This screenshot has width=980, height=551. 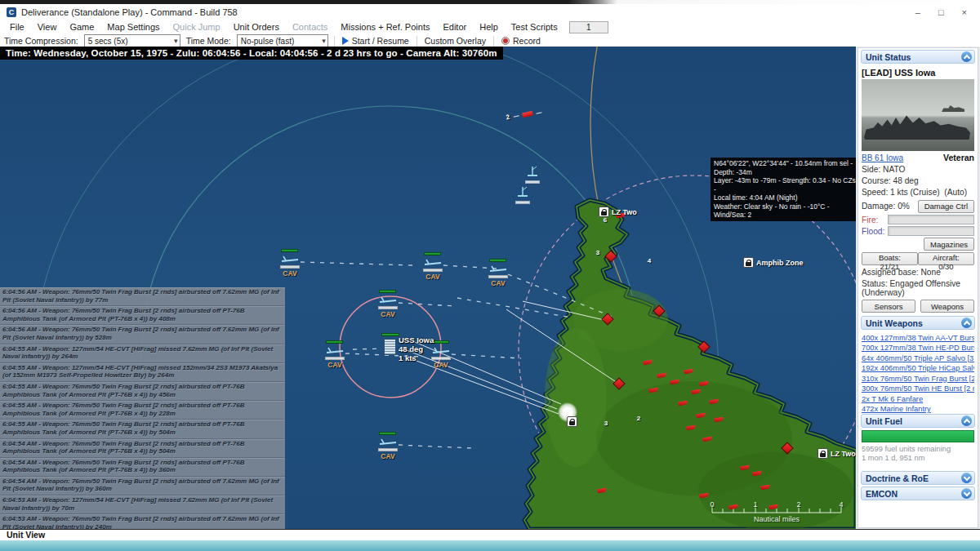 I want to click on weapon-link: 310x 76mm/50 Twin Frag Burst [2 rnds], so click(x=918, y=379).